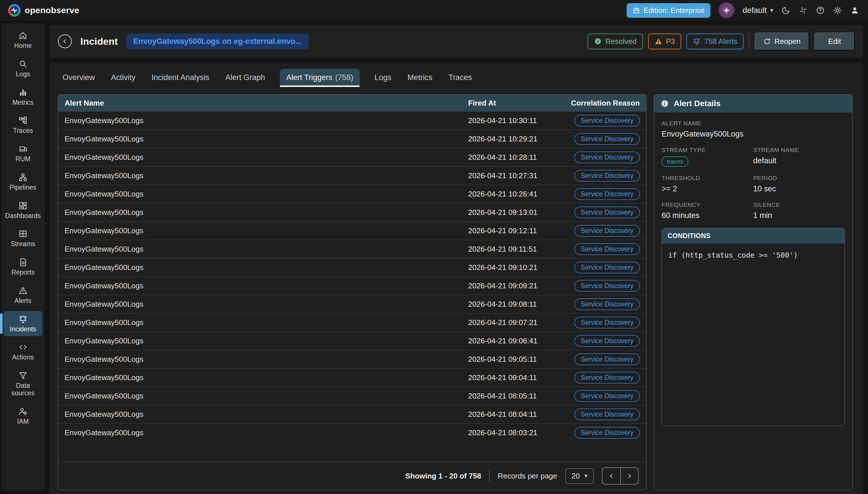 This screenshot has height=494, width=868. What do you see at coordinates (726, 10) in the screenshot?
I see `sparkle-icon` at bounding box center [726, 10].